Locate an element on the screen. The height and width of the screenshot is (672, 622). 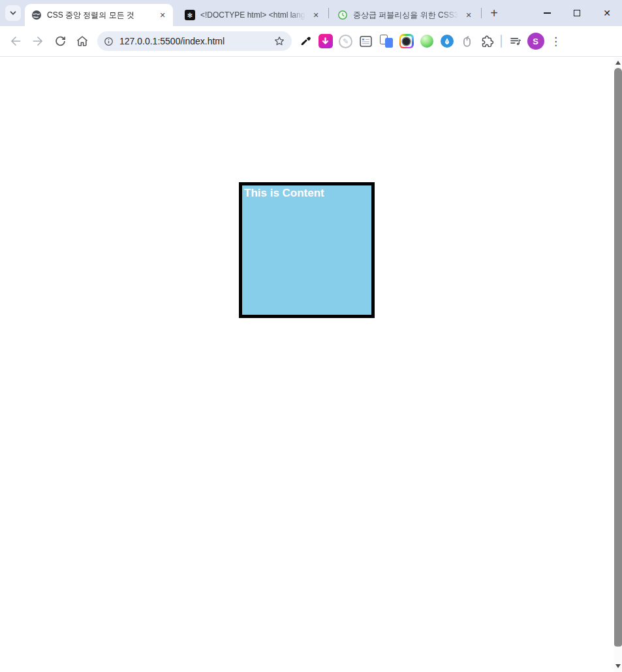
tab-css3-publishing: 중상급 퍼블리싱을 위한 CSS3 ✕ is located at coordinates (405, 15).